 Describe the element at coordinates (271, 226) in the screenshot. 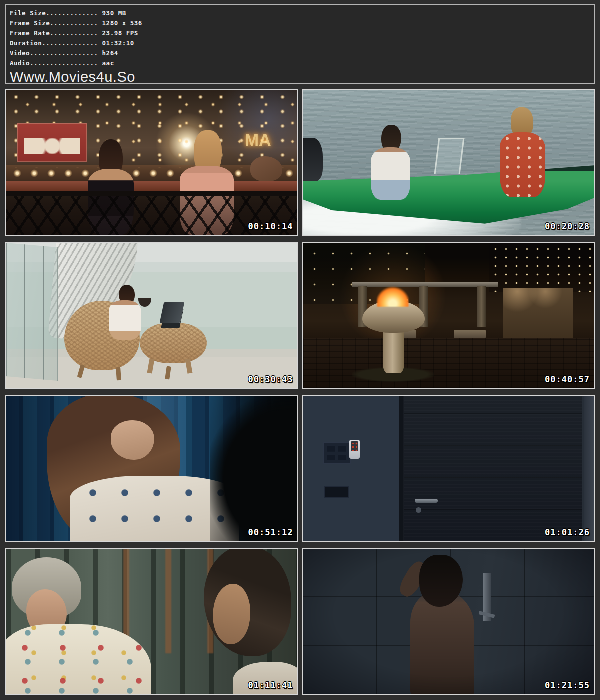

I see `timestamp-badge: 00:10:14` at that location.